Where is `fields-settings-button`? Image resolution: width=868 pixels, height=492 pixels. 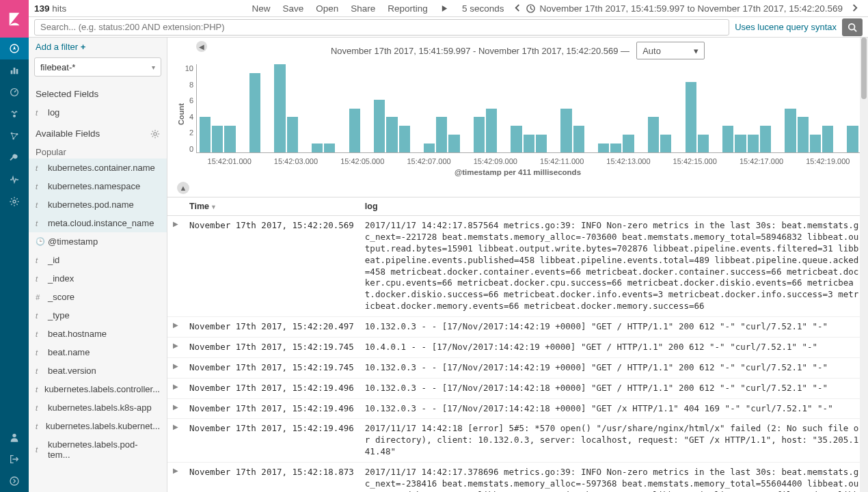
fields-settings-button is located at coordinates (155, 134).